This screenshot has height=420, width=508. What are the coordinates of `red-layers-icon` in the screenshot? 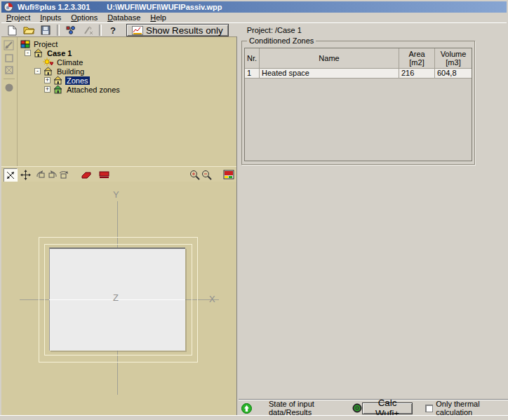 It's located at (105, 175).